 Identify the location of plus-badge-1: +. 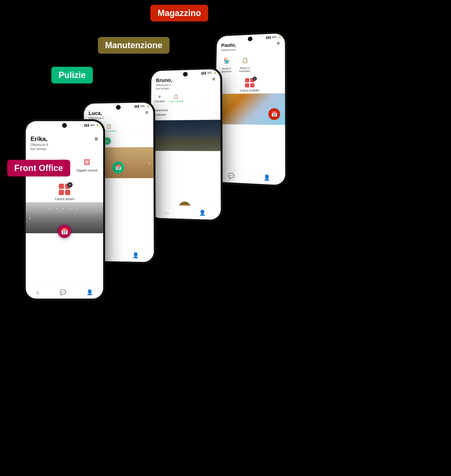
(70, 185).